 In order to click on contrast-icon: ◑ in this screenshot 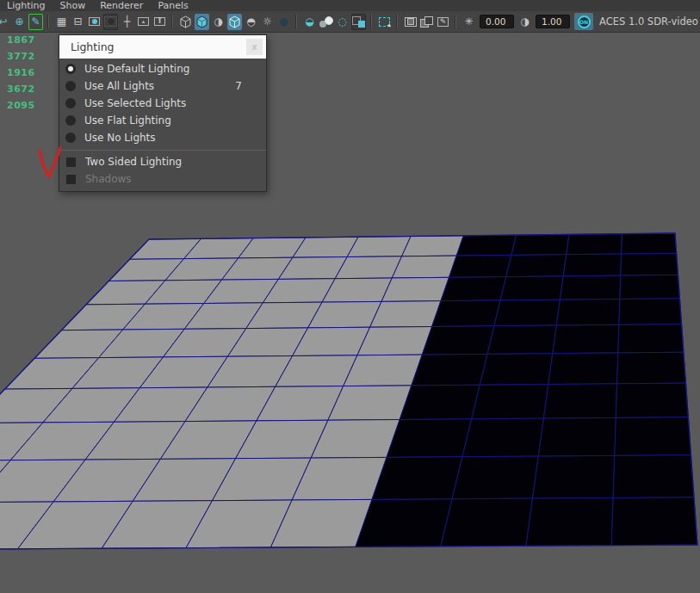, I will do `click(525, 22)`.